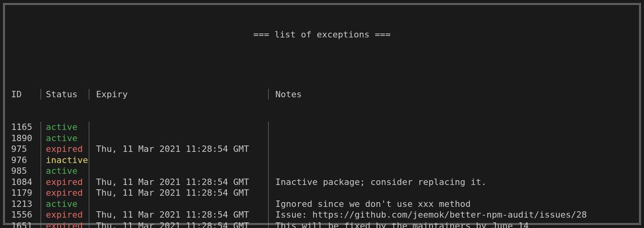 This screenshot has height=228, width=644. What do you see at coordinates (322, 149) in the screenshot?
I see `table-row: 975expiredThu, 11 Mar 2021 11:28:54 GMT` at bounding box center [322, 149].